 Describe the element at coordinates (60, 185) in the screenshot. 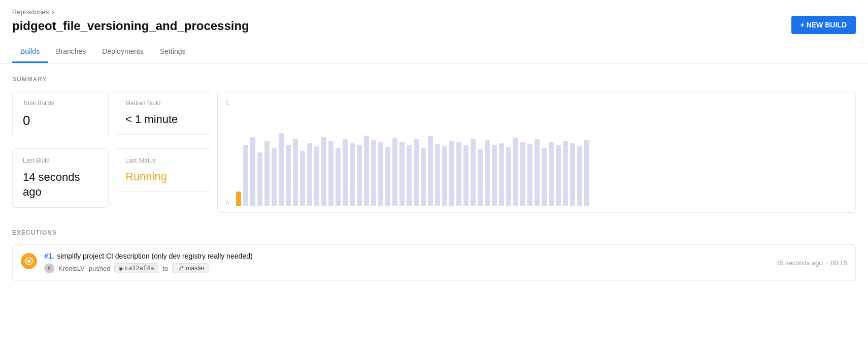

I see `last-build-value: 14 seconds ago` at that location.